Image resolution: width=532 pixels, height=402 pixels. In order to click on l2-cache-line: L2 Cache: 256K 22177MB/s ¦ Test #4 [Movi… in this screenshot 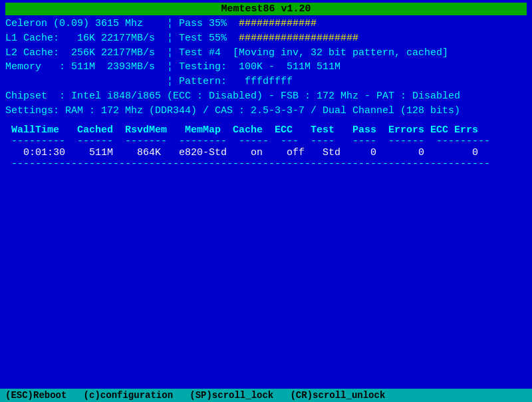, I will do `click(266, 53)`.